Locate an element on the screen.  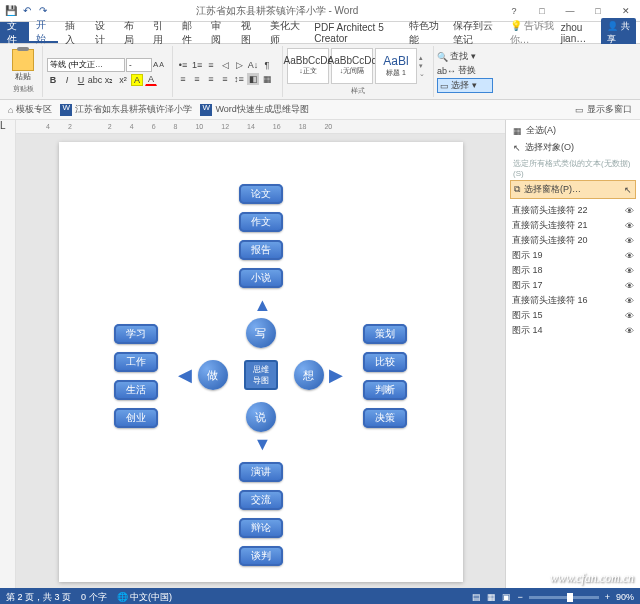
list-item: 图示 18👁 is located at coordinates (573, 270).